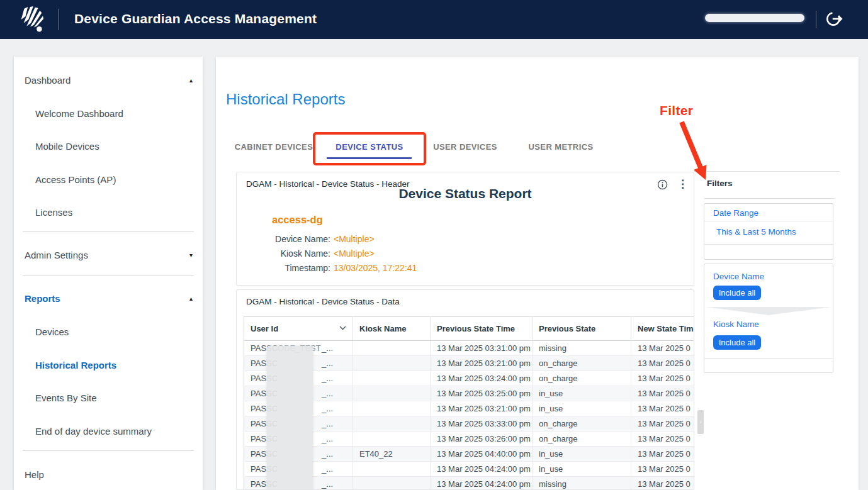 The image size is (868, 490). I want to click on sidebar-item-devices: Devices, so click(108, 332).